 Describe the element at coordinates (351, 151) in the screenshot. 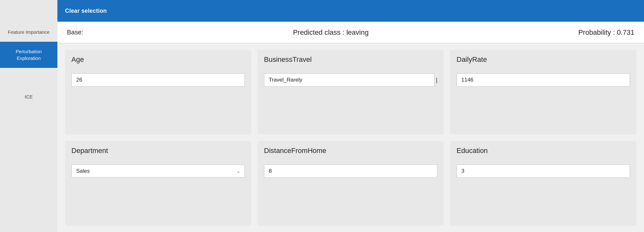

I see `distance-from-home-card-title: DistanceFromHome` at that location.